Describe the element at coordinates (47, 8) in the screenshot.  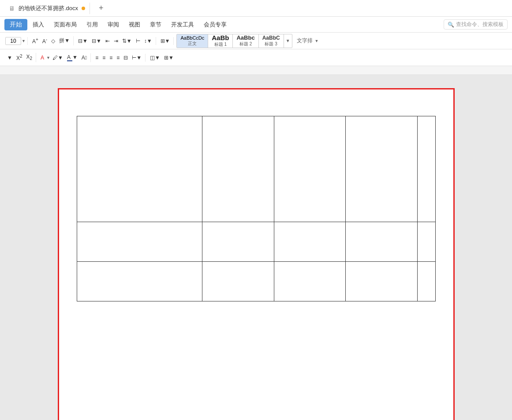
I see `title-tab: 🖥 的地铁还不算拥挤.docx` at that location.